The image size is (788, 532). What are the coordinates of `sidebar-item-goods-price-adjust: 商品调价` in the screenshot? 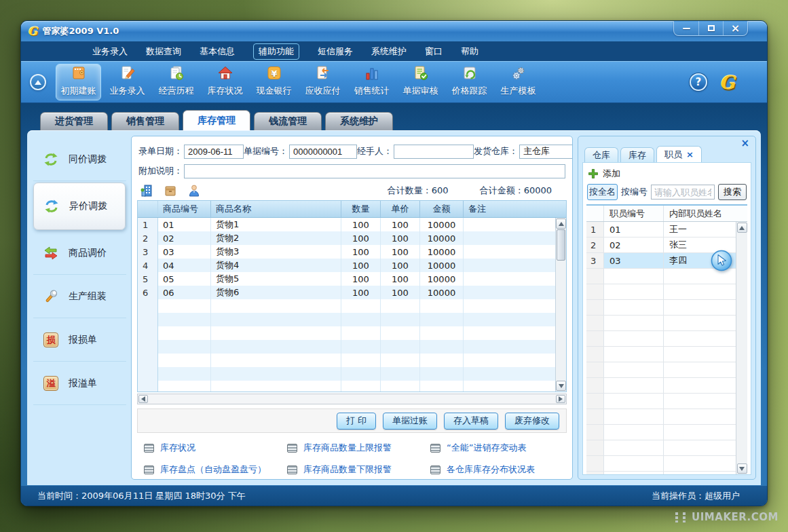 It's located at (80, 253).